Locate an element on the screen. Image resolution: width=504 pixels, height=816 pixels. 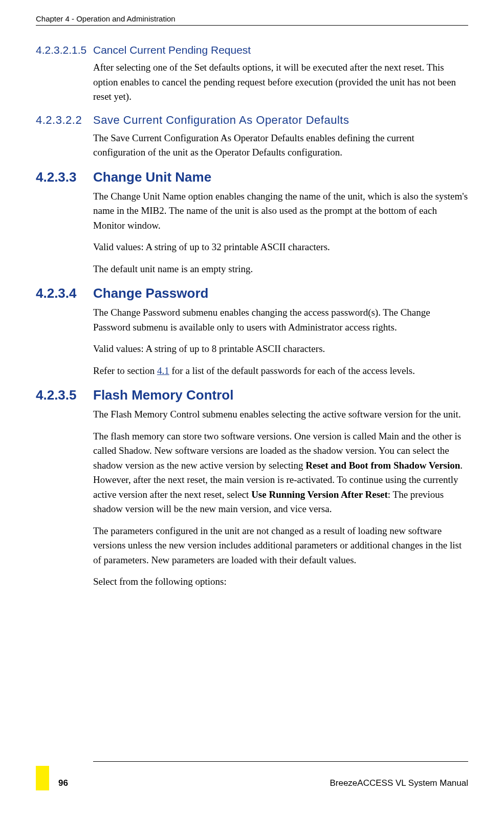
paragraph: The flash memory can store two software … is located at coordinates (280, 473).